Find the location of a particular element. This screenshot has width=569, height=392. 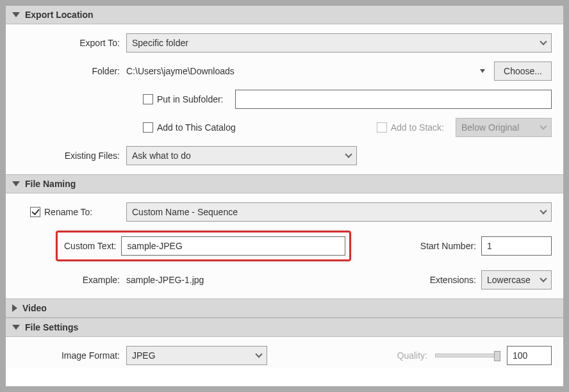

stack-position-value: Below Original is located at coordinates (490, 127).